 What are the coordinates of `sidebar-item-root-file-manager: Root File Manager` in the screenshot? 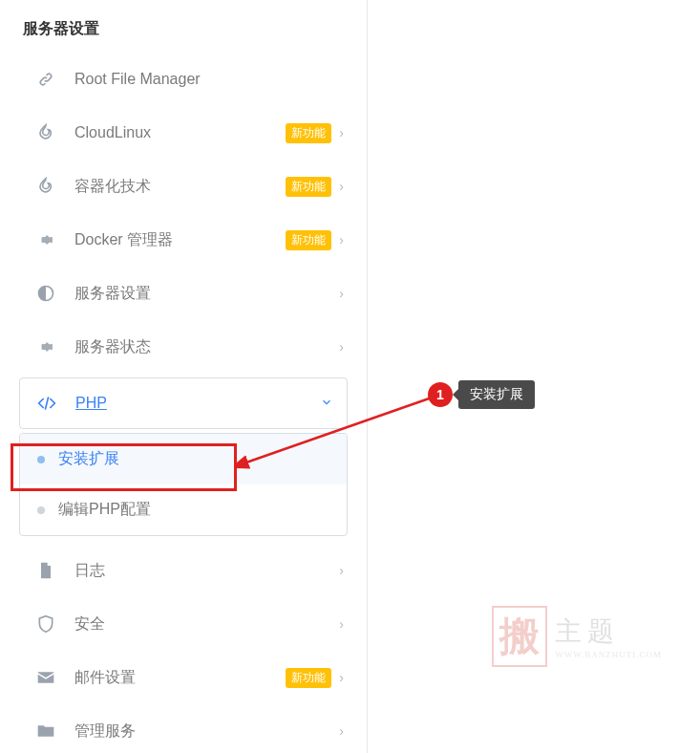 It's located at (183, 79).